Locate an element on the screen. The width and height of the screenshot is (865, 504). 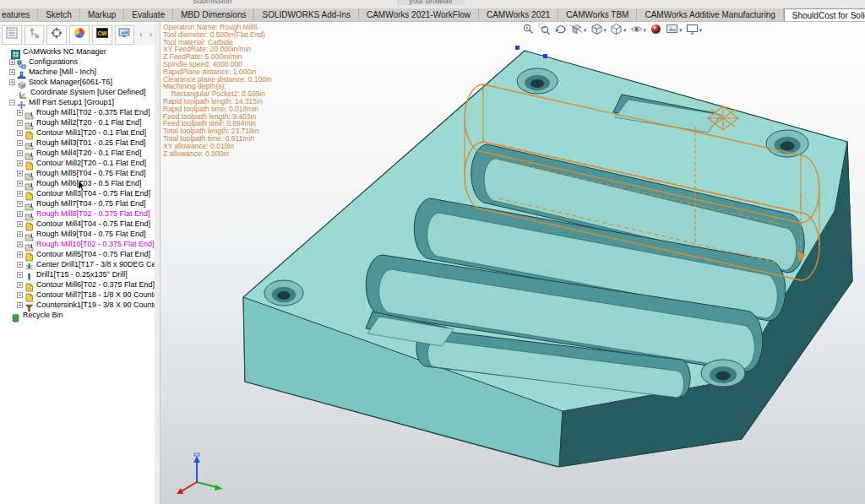
tab-camworks-additive-manufacturing: CAMWorks Additive Manufacturing is located at coordinates (710, 15).